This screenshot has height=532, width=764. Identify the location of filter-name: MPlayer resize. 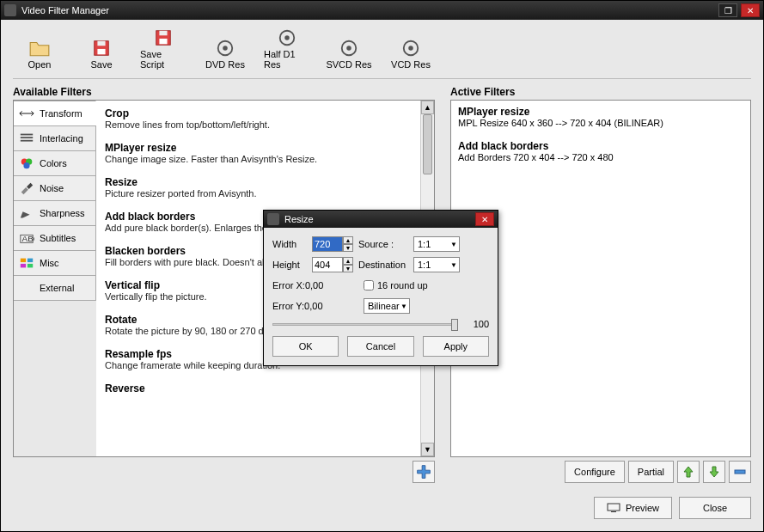
(260, 148).